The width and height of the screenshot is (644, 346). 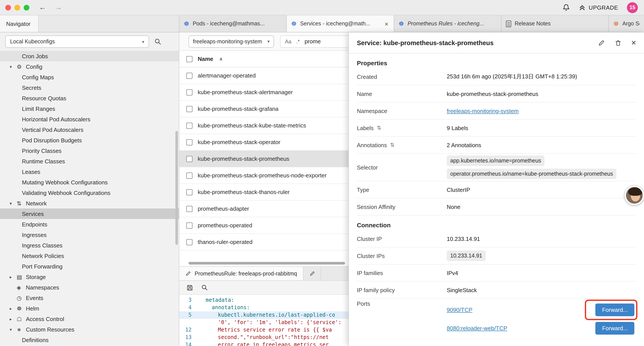 I want to click on sidebar-item-validating-webhook-configurations: Validating Webhook Configurations, so click(x=90, y=193).